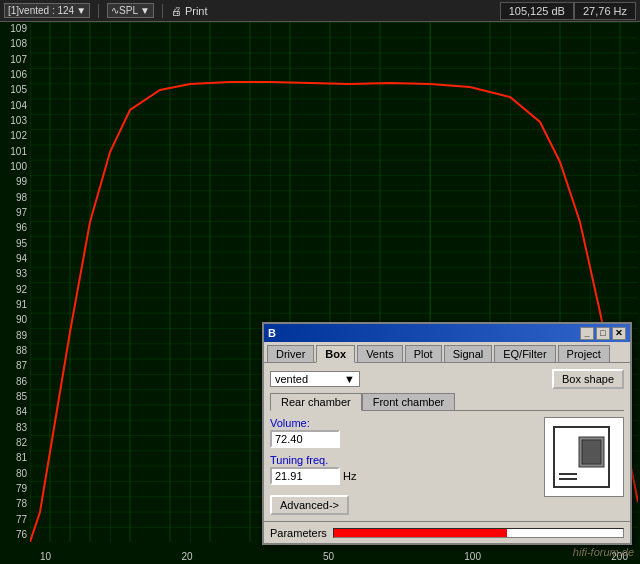 This screenshot has width=640, height=564. Describe the element at coordinates (334, 556) in the screenshot. I see `x-axis: 10 20 50 100 200` at that location.